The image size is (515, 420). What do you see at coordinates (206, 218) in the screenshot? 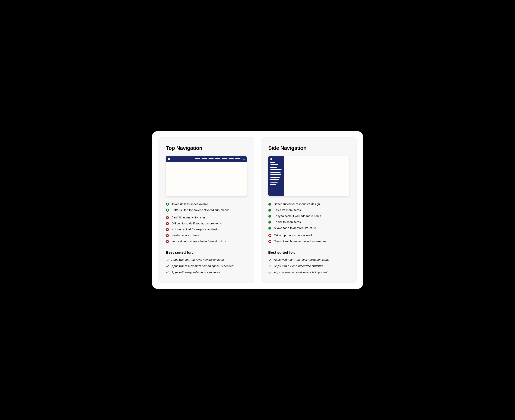
I see `con-item: Can't fit as many items in` at bounding box center [206, 218].